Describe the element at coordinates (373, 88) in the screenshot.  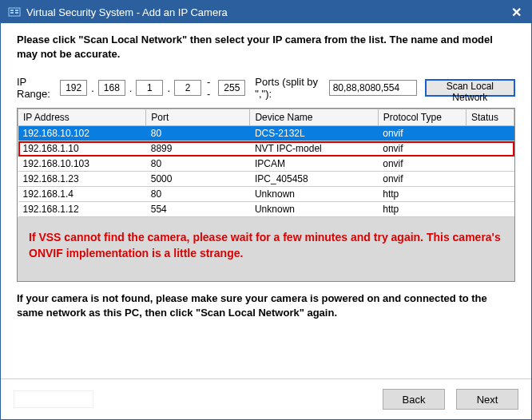
I see `ports-input` at that location.